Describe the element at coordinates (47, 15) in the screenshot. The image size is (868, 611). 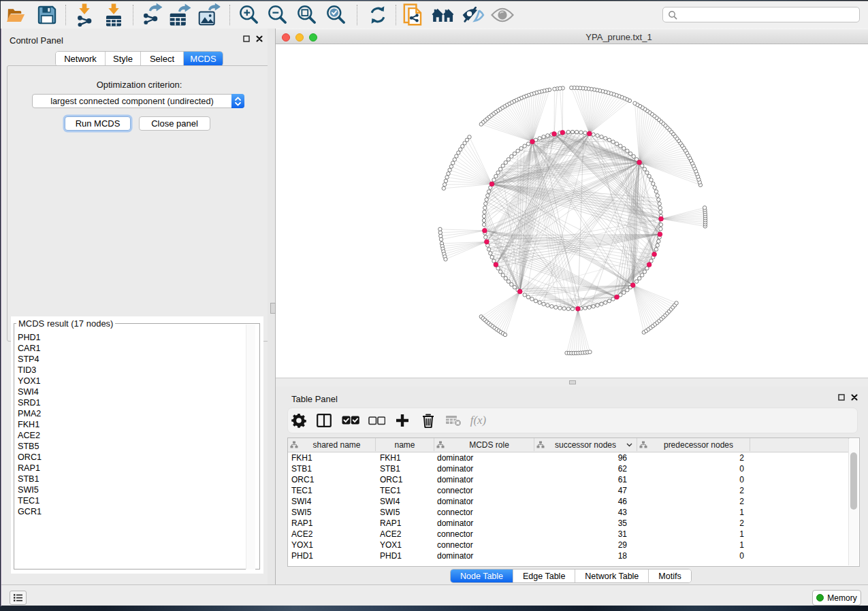
I see `save-session-button` at that location.